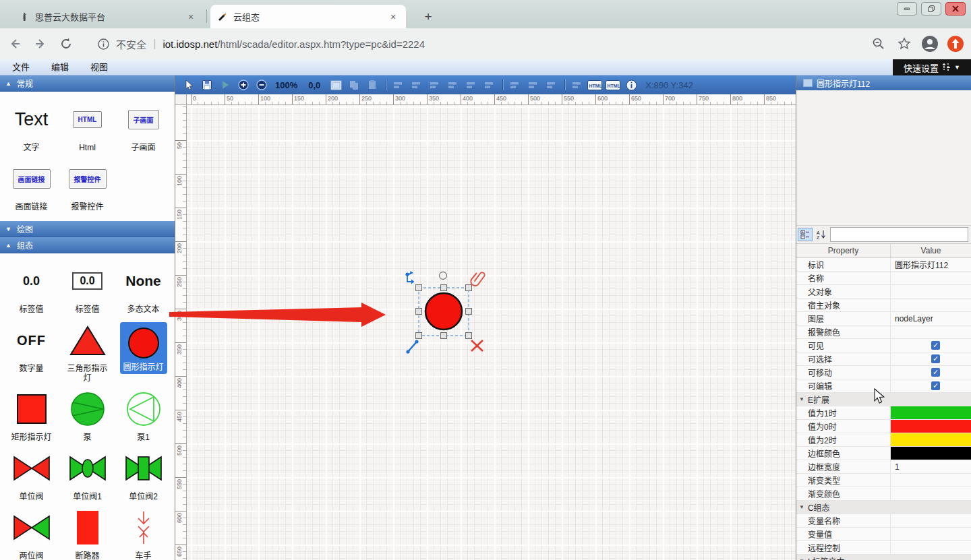 The width and height of the screenshot is (971, 560). What do you see at coordinates (428, 17) in the screenshot?
I see `new-tab-button: +` at bounding box center [428, 17].